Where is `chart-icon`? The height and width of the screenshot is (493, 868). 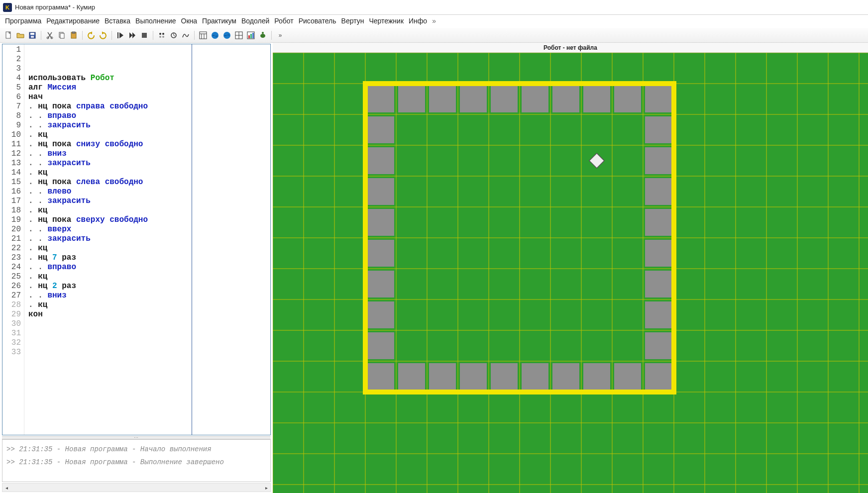 chart-icon is located at coordinates (251, 35).